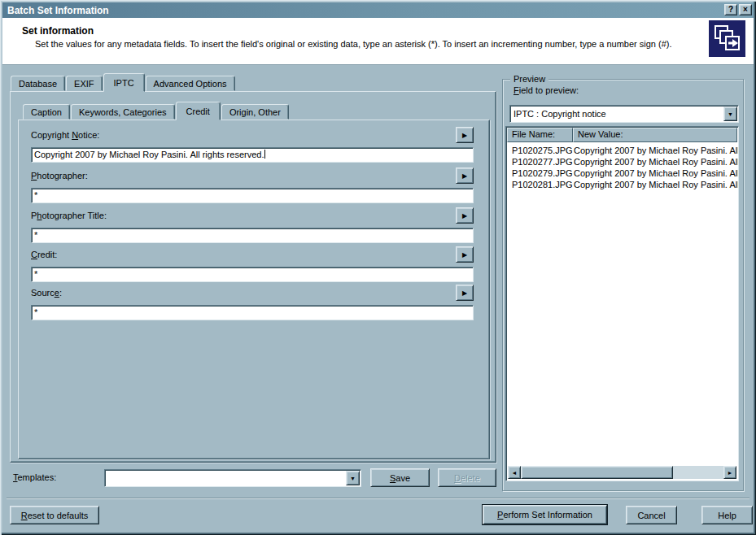  Describe the element at coordinates (728, 515) in the screenshot. I see `help-button: Help` at that location.